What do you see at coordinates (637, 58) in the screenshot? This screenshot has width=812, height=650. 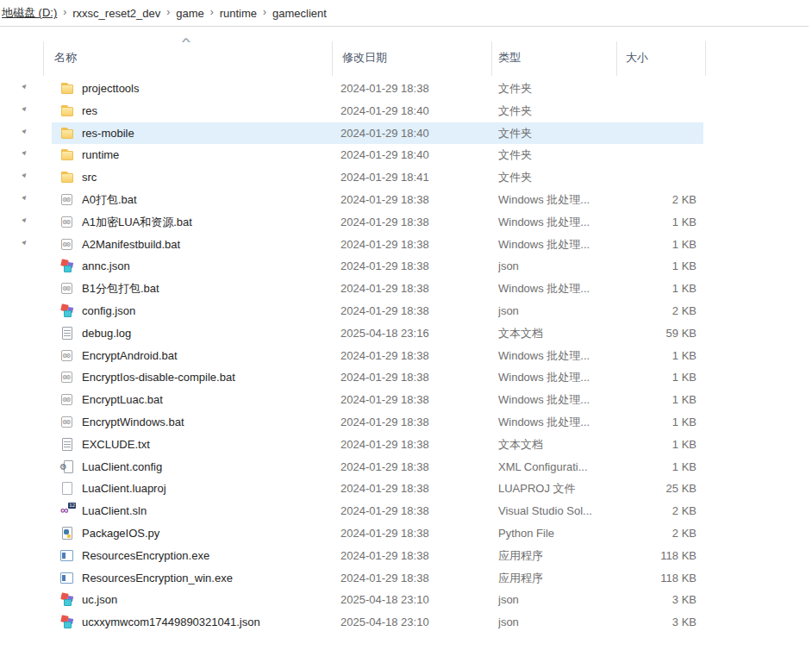 I see `column-header-size: 大小` at bounding box center [637, 58].